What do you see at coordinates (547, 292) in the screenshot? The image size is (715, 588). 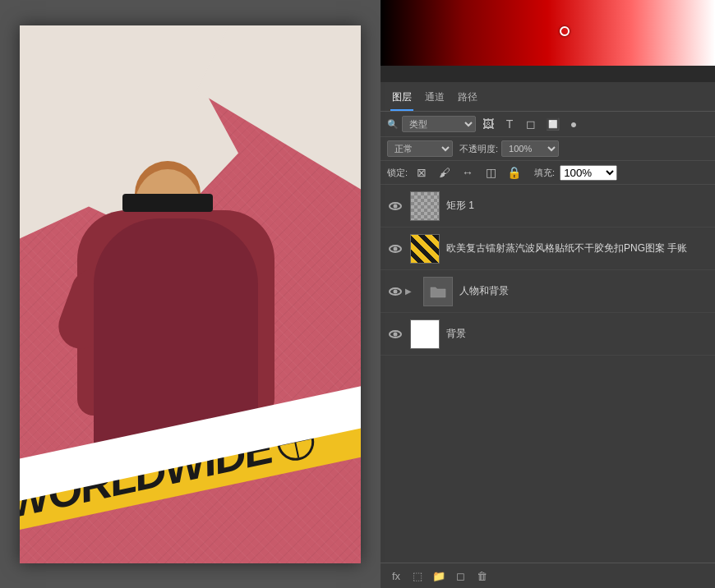 I see `layer-item: ▶ 人物和背景` at bounding box center [547, 292].